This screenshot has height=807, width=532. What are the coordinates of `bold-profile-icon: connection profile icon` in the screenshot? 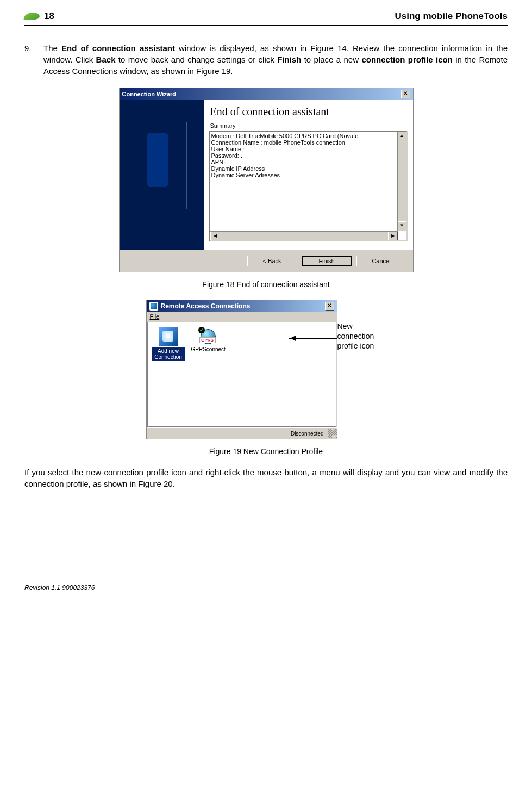 It's located at (406, 60).